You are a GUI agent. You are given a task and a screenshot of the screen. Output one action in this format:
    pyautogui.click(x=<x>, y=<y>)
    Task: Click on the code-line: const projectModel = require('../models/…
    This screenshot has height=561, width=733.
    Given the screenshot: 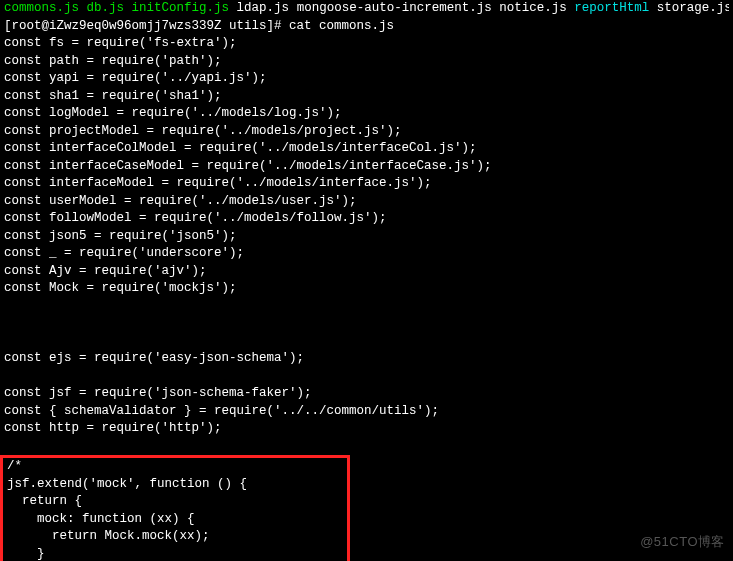 What is the action you would take?
    pyautogui.click(x=366, y=132)
    